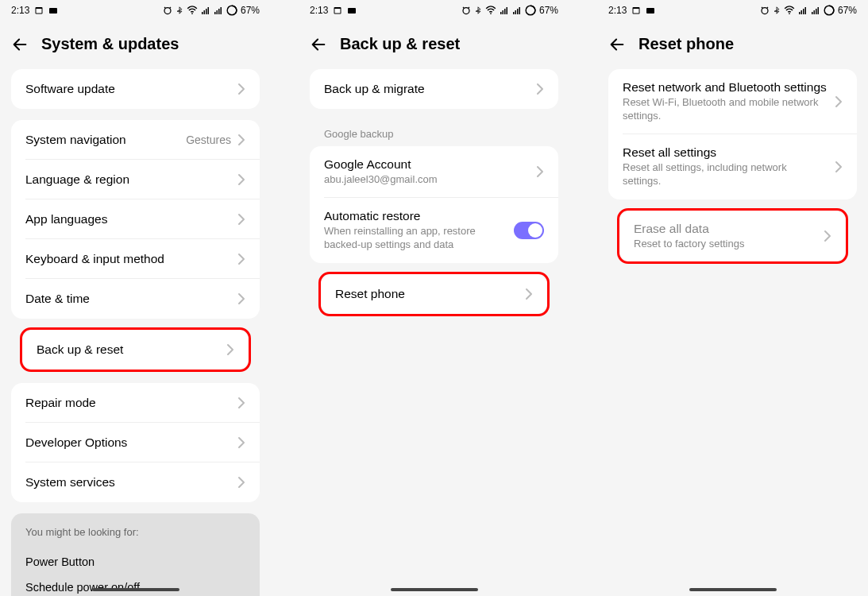 The height and width of the screenshot is (596, 868). Describe the element at coordinates (135, 443) in the screenshot. I see `row-developer-options: Developer Options` at that location.